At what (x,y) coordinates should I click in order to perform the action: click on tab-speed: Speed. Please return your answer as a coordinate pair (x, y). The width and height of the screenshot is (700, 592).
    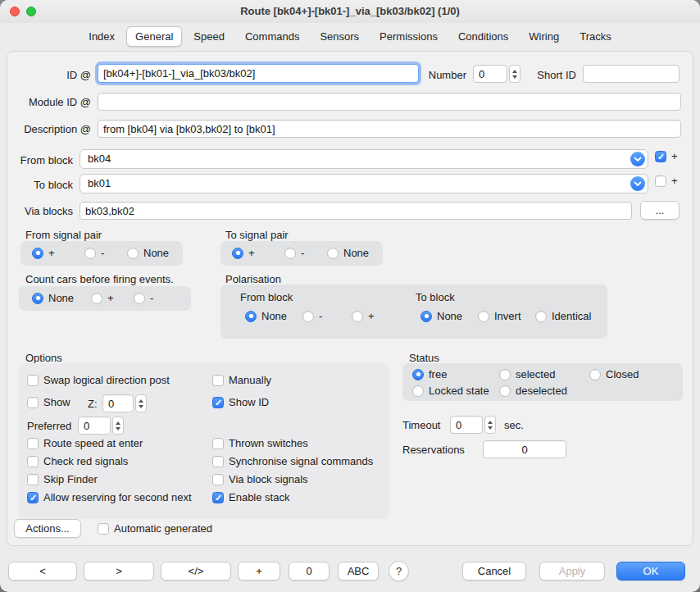
    Looking at the image, I should click on (209, 36).